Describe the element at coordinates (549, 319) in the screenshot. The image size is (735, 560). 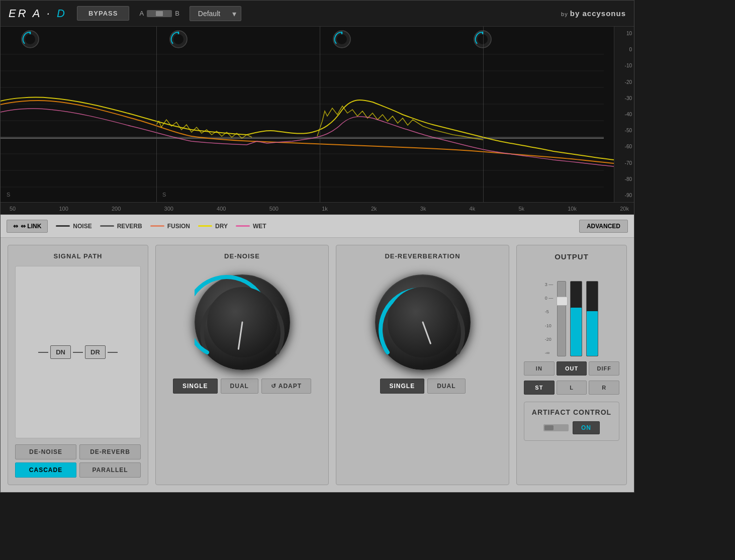
I see `meter-scale: 3 — 0 — -5 -10 -20 -∞` at that location.